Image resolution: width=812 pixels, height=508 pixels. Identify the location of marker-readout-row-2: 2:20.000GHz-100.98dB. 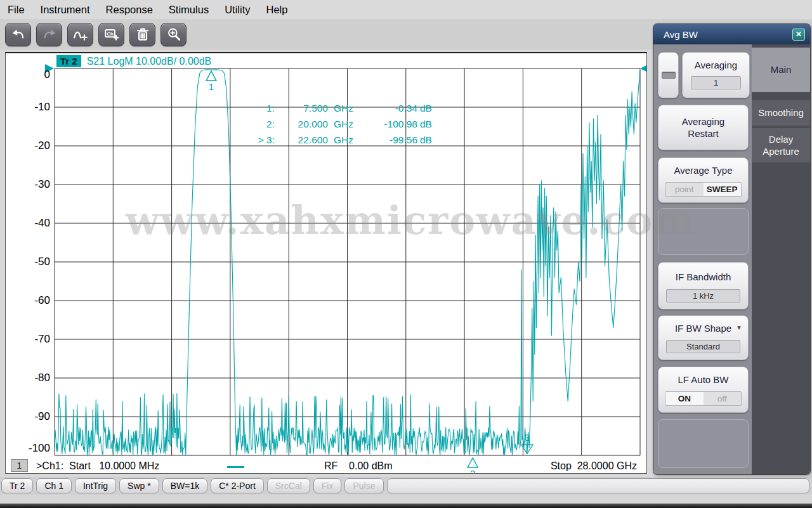
(329, 124).